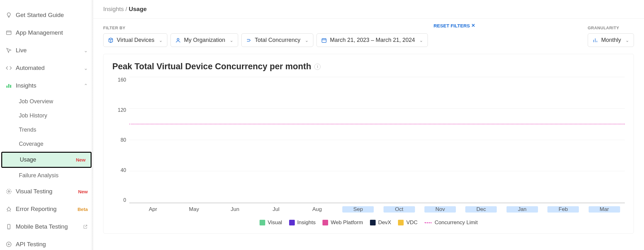  What do you see at coordinates (47, 86) in the screenshot?
I see `nav-insights: Insights ⌃` at bounding box center [47, 86].